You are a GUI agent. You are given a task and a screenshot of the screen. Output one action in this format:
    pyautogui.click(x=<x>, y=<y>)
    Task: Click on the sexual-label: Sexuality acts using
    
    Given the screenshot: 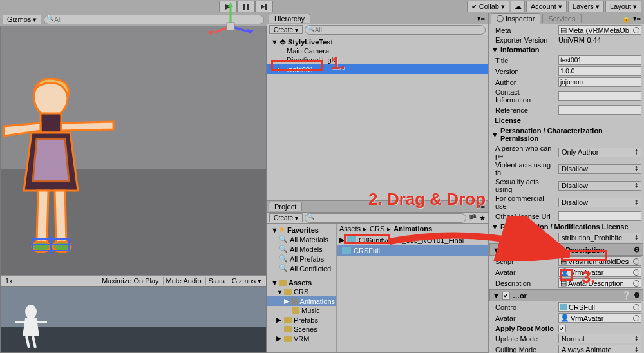 What is the action you would take?
    pyautogui.click(x=524, y=186)
    